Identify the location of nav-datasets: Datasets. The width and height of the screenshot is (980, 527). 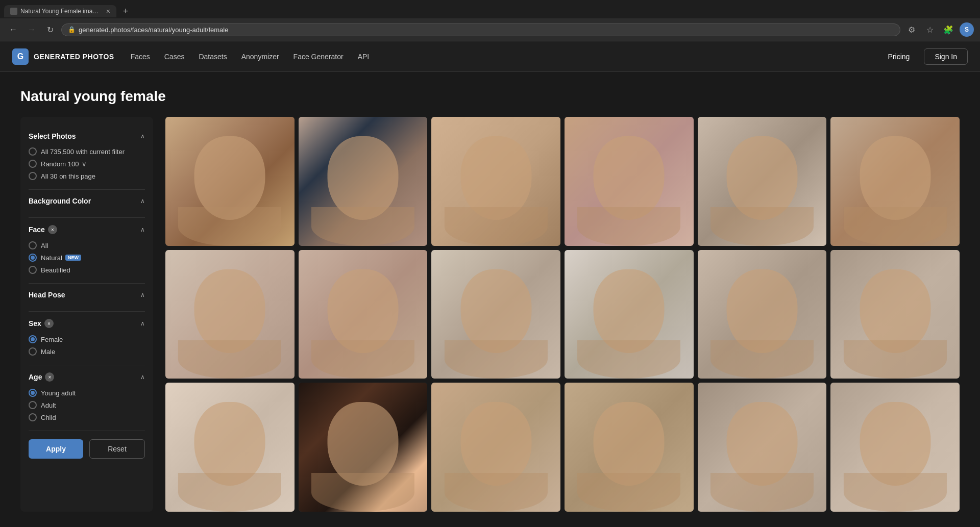
(212, 57).